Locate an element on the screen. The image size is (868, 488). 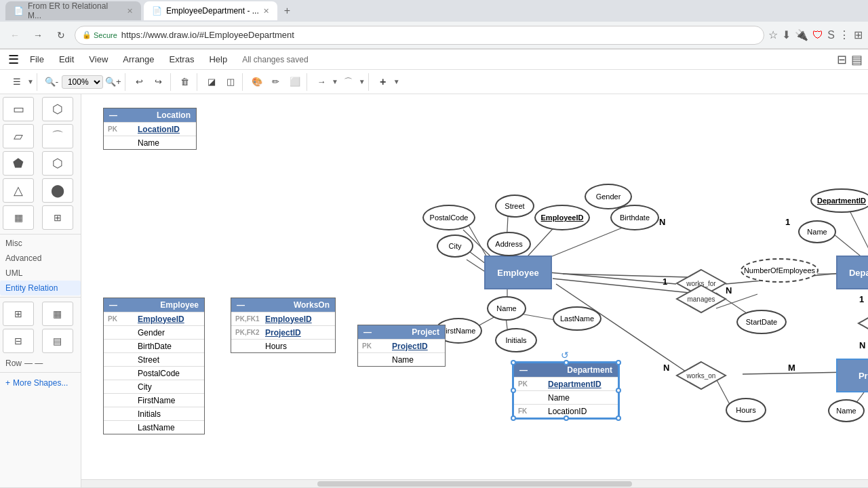
more-shapes-button: + More Shapes... is located at coordinates (41, 383).